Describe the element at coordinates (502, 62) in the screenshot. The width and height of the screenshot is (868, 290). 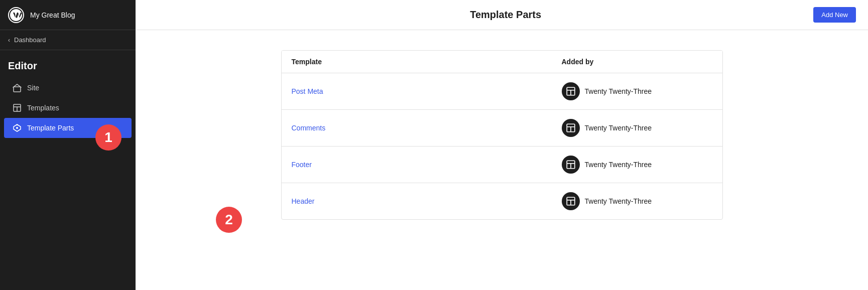
I see `table-header: Template Added by` at that location.